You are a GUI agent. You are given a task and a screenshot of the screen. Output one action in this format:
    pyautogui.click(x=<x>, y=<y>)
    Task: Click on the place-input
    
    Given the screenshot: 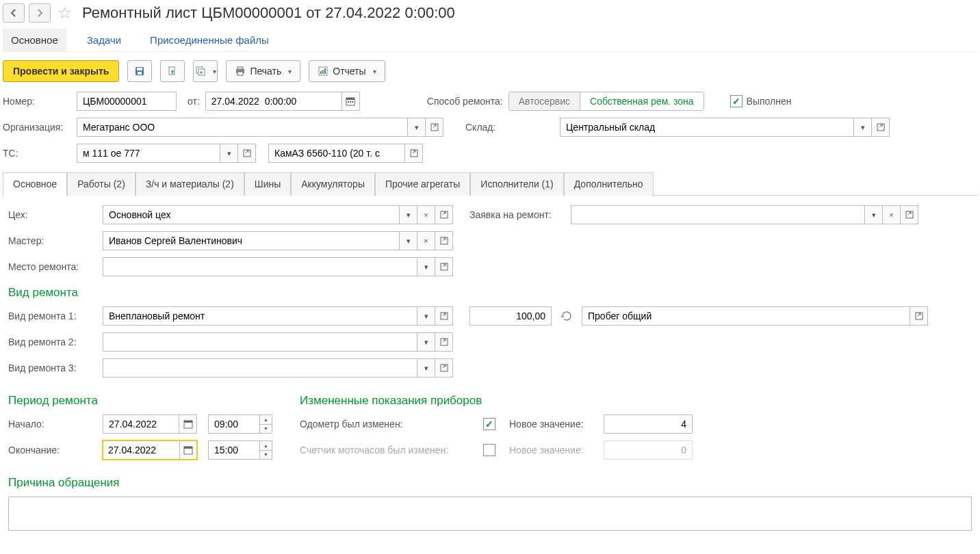 What is the action you would take?
    pyautogui.click(x=260, y=267)
    